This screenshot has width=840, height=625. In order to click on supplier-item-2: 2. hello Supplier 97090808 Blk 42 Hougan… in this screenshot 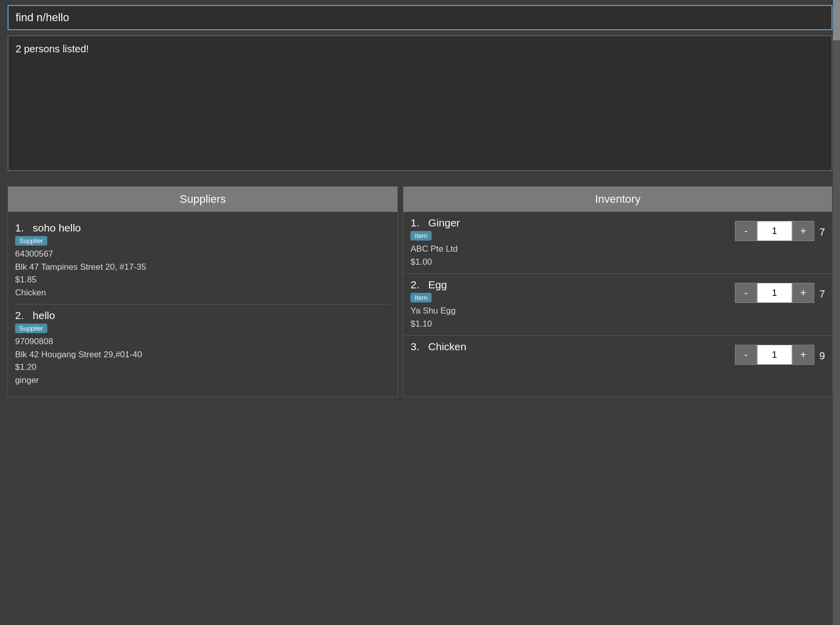, I will do `click(203, 348)`.